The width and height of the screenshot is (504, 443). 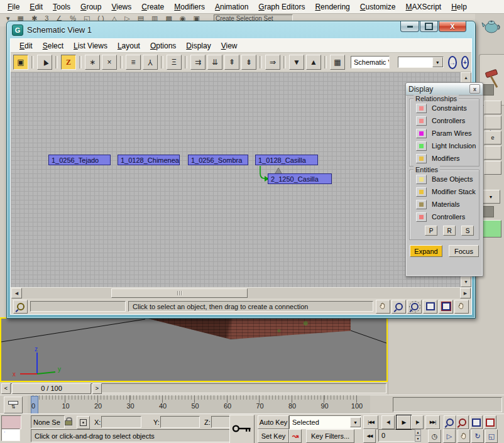 I want to click on time-slider-handle: 0 / 100, so click(x=52, y=388).